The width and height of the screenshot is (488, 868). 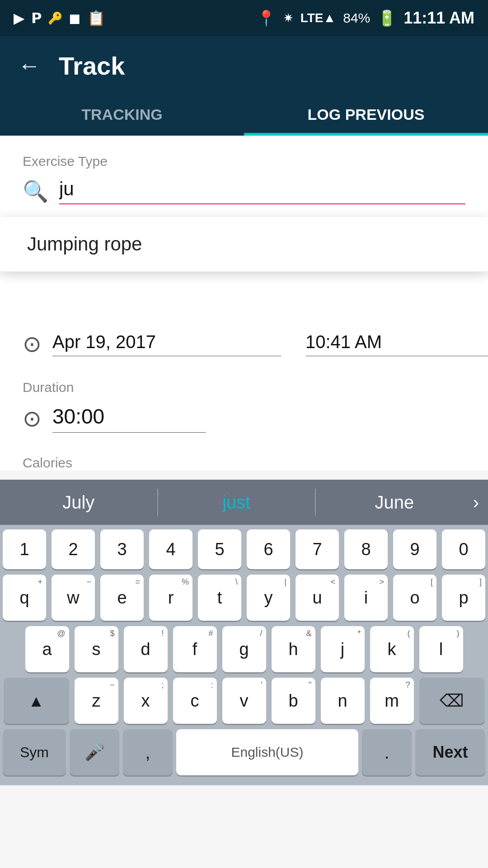 I want to click on backspace-key, so click(x=452, y=701).